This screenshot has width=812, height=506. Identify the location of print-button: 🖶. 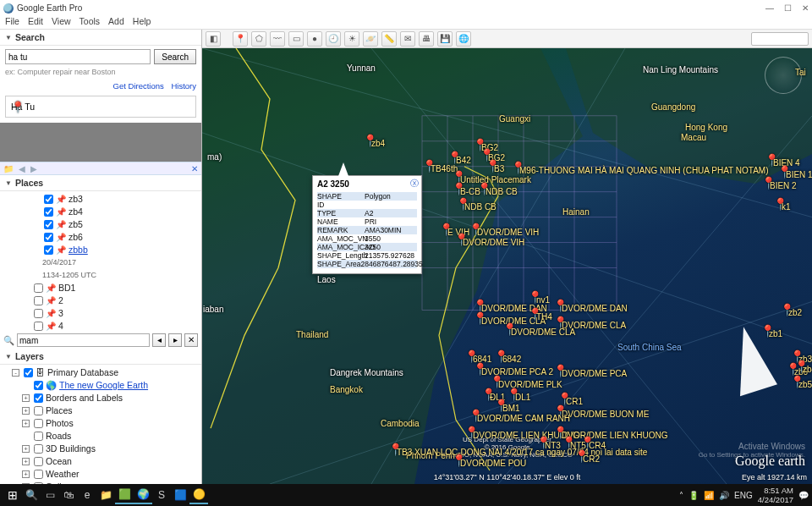
(426, 39).